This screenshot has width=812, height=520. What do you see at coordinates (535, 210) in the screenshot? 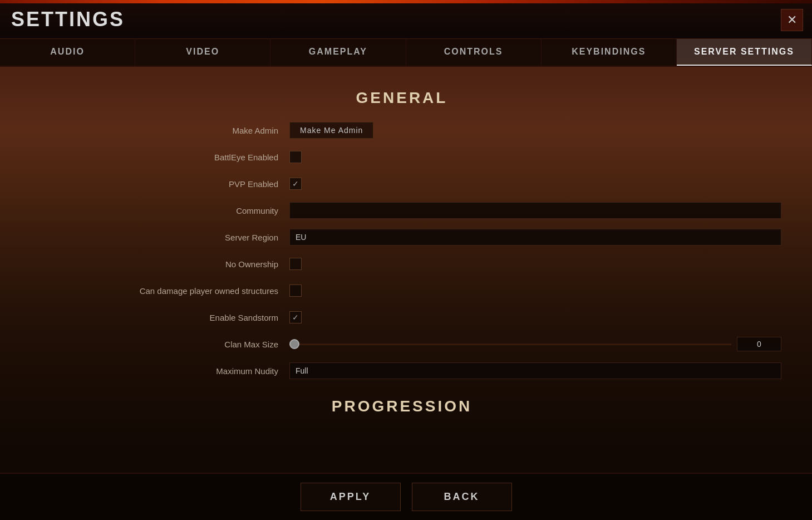
I see `control-community` at bounding box center [535, 210].